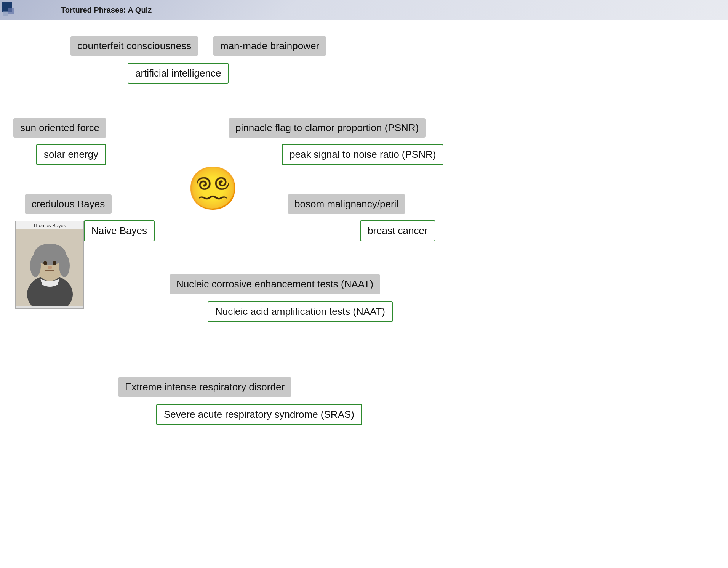 This screenshot has width=728, height=568. I want to click on page-title: Tortured Phrases: A Quiz, so click(91, 10).